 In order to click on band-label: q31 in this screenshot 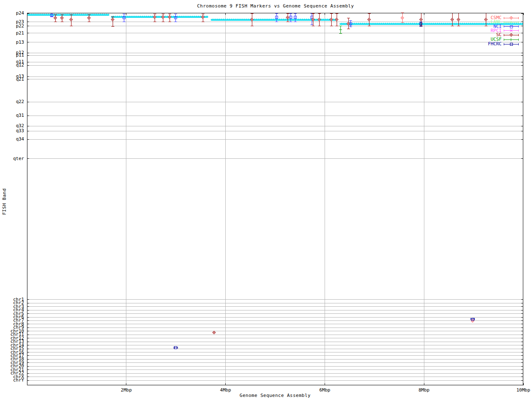, I will do `click(12, 116)`.